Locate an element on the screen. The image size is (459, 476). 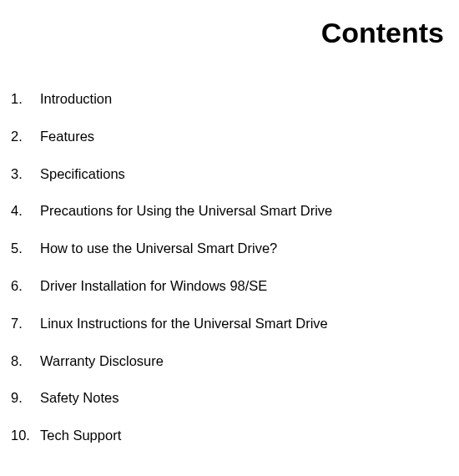
item-label: Specifications is located at coordinates (245, 175).